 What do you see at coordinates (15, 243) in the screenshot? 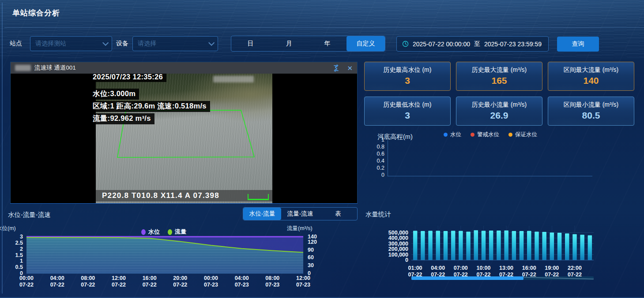
I see `combo-left-ytick: 2.5` at bounding box center [15, 243].